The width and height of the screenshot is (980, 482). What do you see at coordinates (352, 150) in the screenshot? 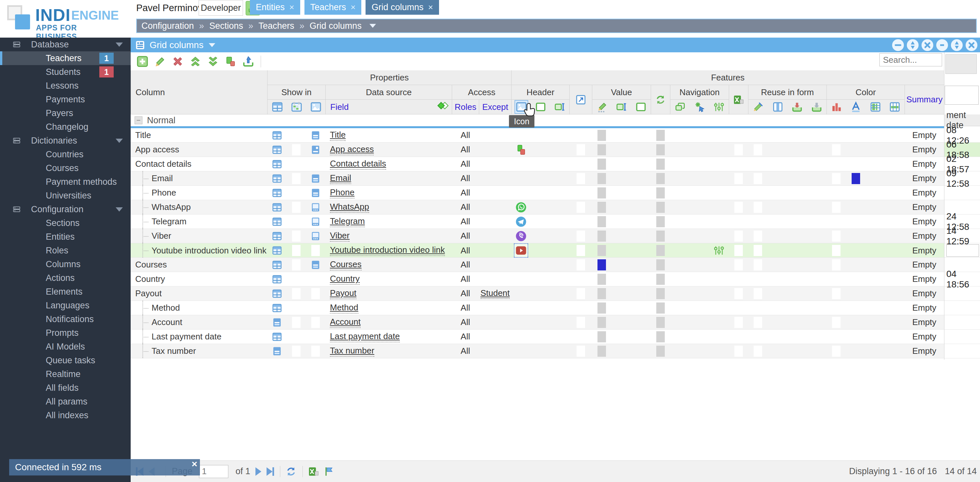
I see `data-source-link: App access` at bounding box center [352, 150].